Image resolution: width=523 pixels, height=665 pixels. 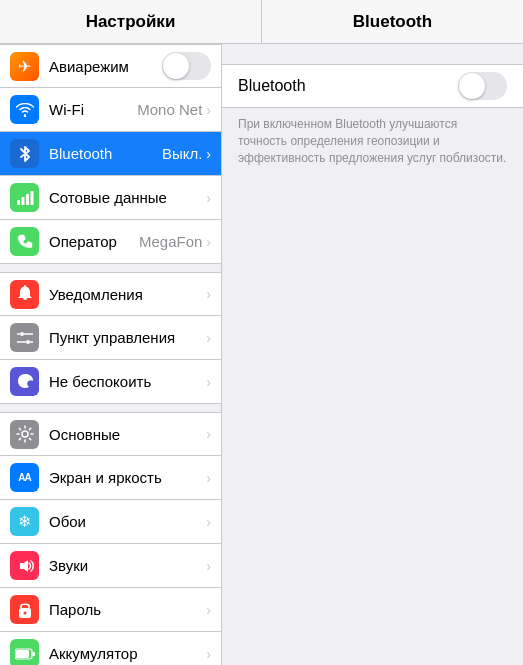 What do you see at coordinates (208, 154) in the screenshot?
I see `bluetooth-chevron-icon: ›` at bounding box center [208, 154].